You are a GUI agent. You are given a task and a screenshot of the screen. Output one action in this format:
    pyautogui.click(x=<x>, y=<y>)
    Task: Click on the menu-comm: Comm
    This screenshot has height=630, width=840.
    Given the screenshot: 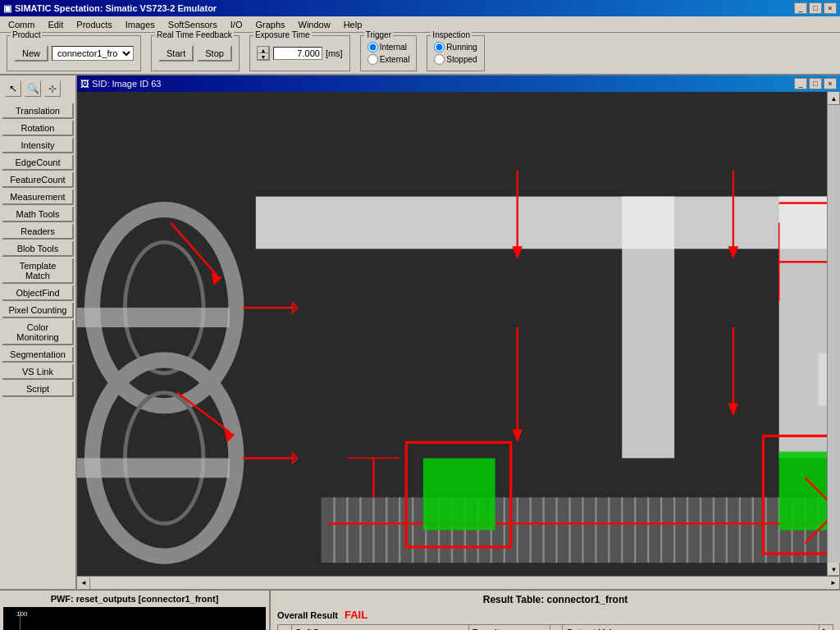 What is the action you would take?
    pyautogui.click(x=21, y=25)
    